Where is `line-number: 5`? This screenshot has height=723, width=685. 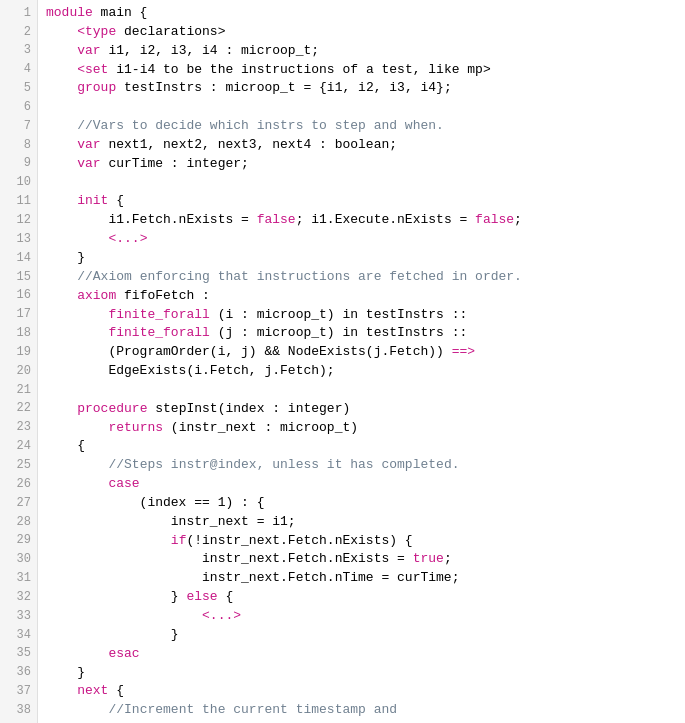 line-number: 5 is located at coordinates (18, 88).